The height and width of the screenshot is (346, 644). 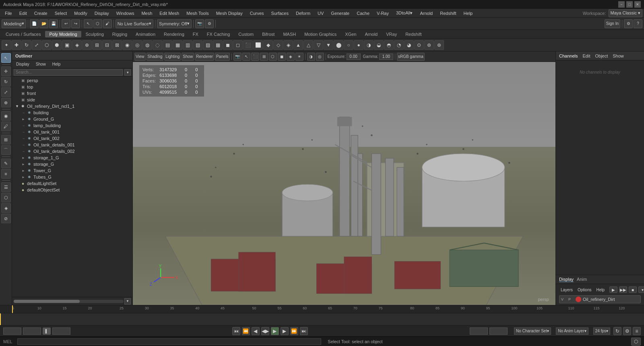 What do you see at coordinates (601, 290) in the screenshot?
I see `layers-menu-help: Help` at bounding box center [601, 290].